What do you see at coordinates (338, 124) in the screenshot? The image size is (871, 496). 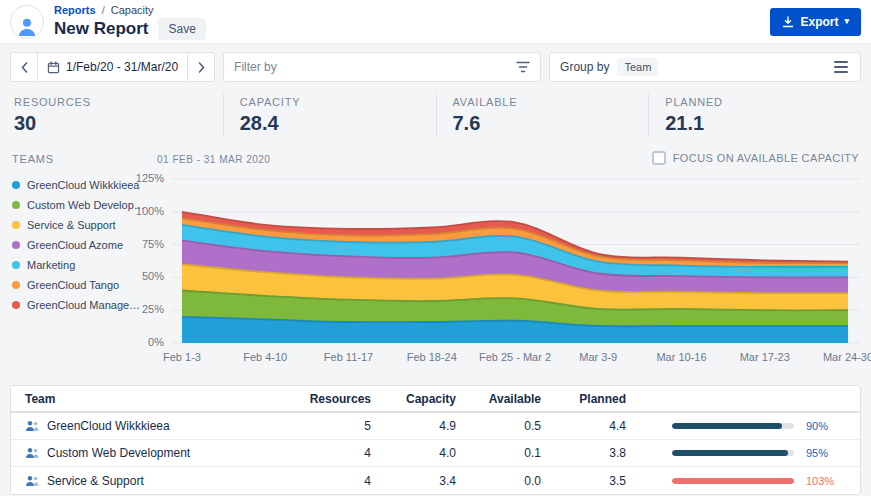 I see `stat-value: 28.4` at bounding box center [338, 124].